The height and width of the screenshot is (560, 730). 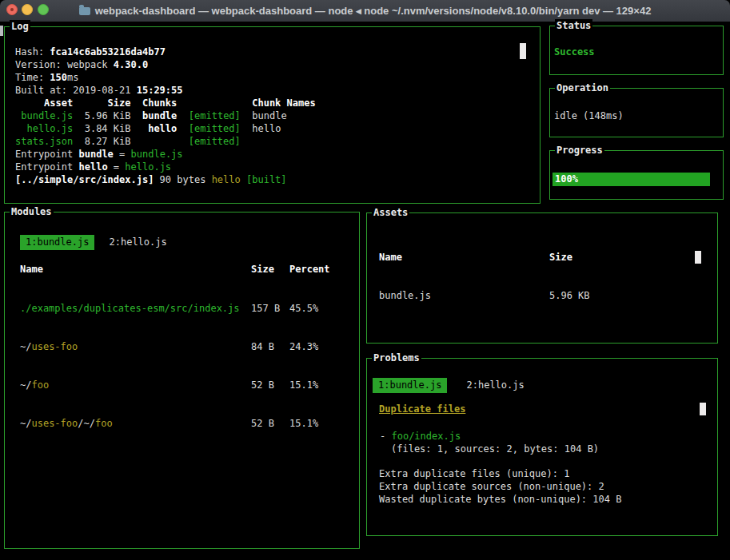 I want to click on assets-scrollbar-thumb, so click(x=698, y=257).